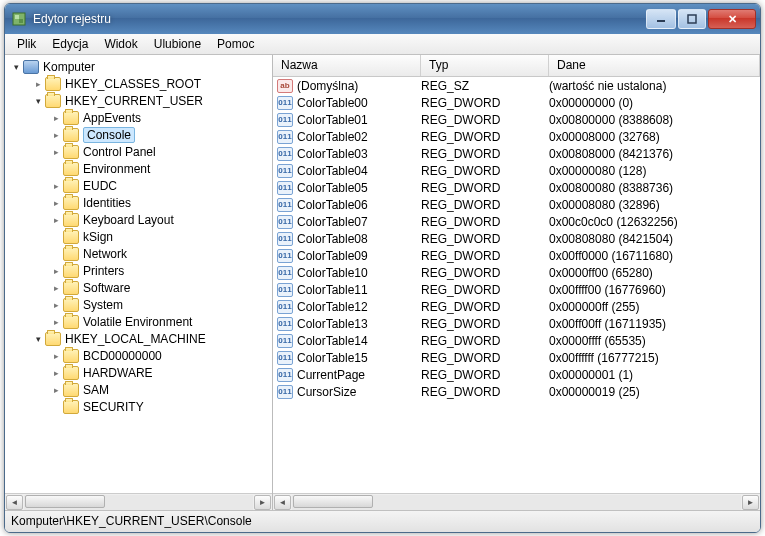 This screenshot has height=536, width=765. Describe the element at coordinates (516, 120) in the screenshot. I see `list-row: 011 ColorTable01 REG_DWORD 0x00800000 (8…` at that location.